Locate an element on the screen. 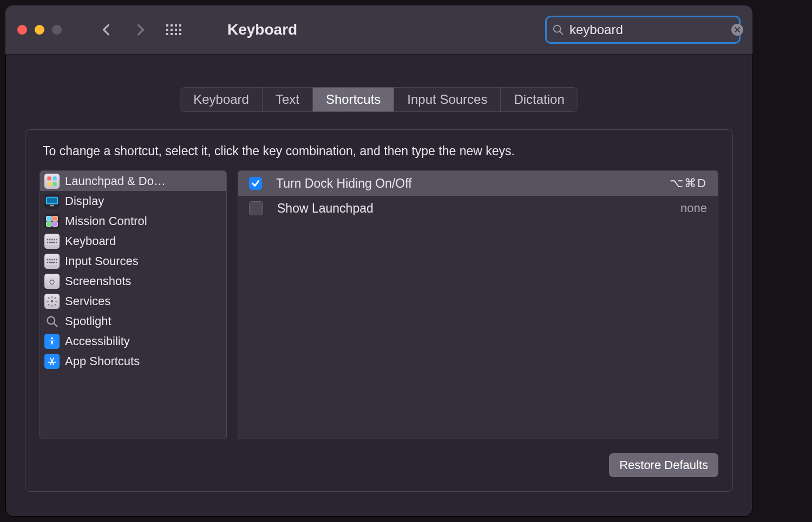 This screenshot has height=522, width=812. screenshots-icon is located at coordinates (52, 281).